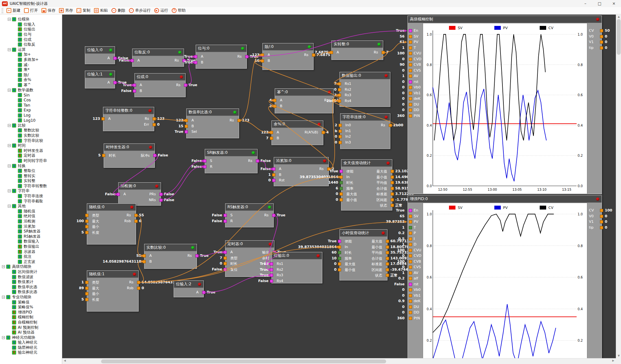 The image size is (621, 364). What do you see at coordinates (244, 361) in the screenshot?
I see `horizontal-scroll-thumb` at bounding box center [244, 361].